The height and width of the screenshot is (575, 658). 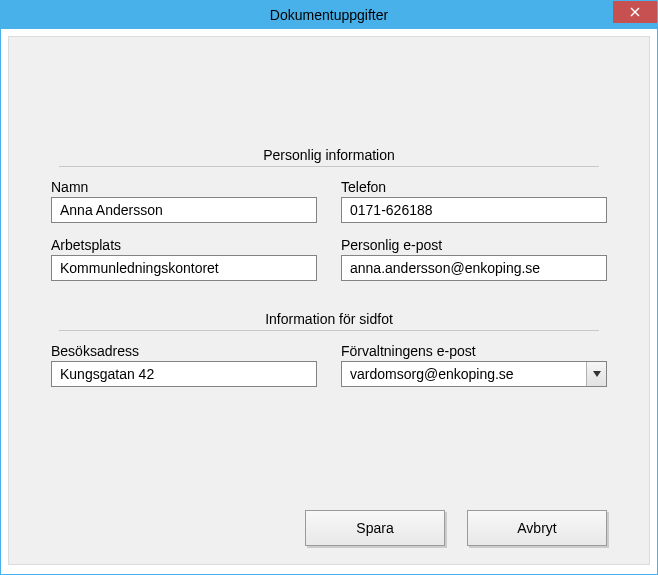 What do you see at coordinates (184, 245) in the screenshot?
I see `workplace-label: Arbetsplats` at bounding box center [184, 245].